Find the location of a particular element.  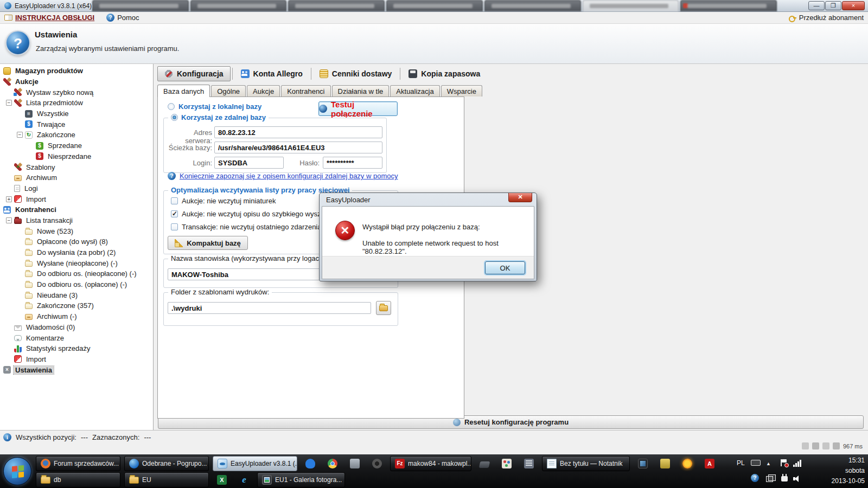

error-dialog-close-button: ✕ is located at coordinates (520, 197).